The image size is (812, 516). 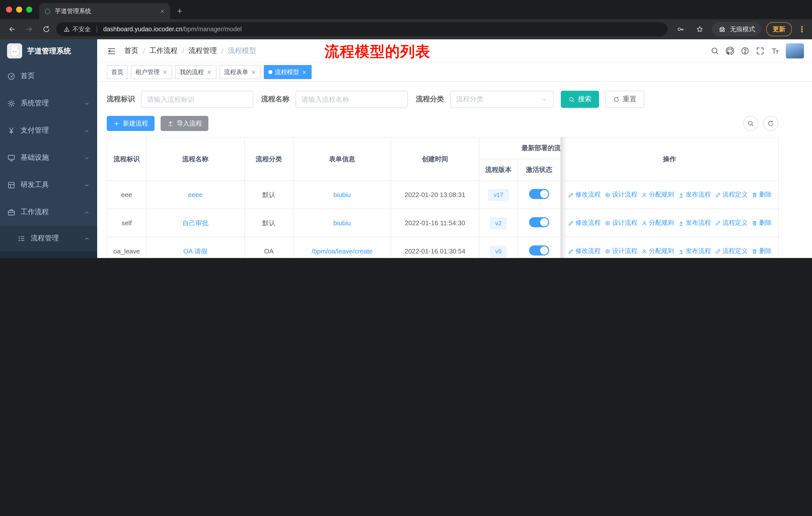 What do you see at coordinates (163, 11) in the screenshot?
I see `tab-close-icon` at bounding box center [163, 11].